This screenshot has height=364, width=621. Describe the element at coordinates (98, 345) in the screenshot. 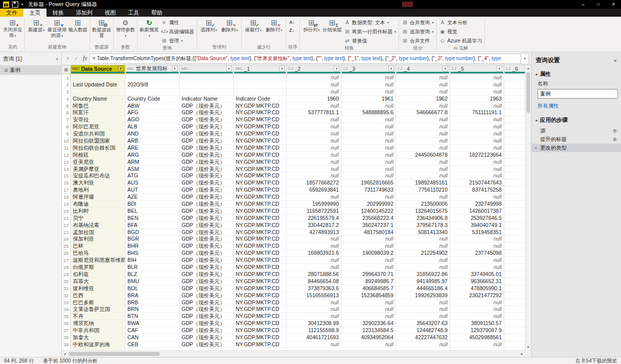

I see `cell: 中欧和波罗的海` at that location.